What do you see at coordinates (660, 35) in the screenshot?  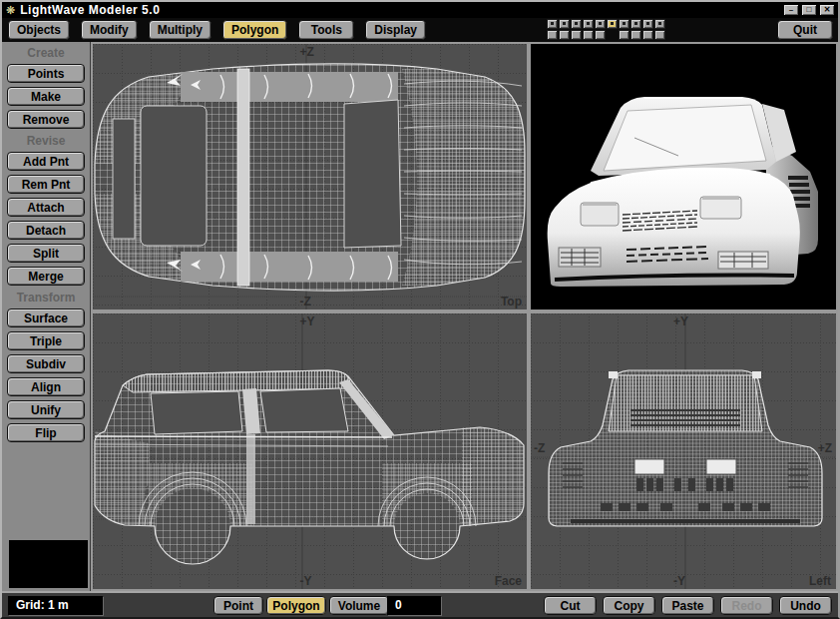 I see `mini-button-r2-c10` at bounding box center [660, 35].